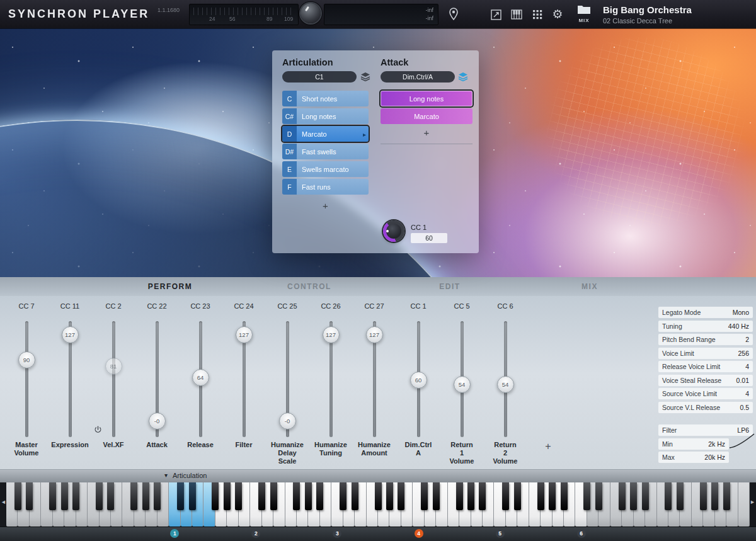  What do you see at coordinates (450, 287) in the screenshot?
I see `tab-edit: EDIT` at bounding box center [450, 287].